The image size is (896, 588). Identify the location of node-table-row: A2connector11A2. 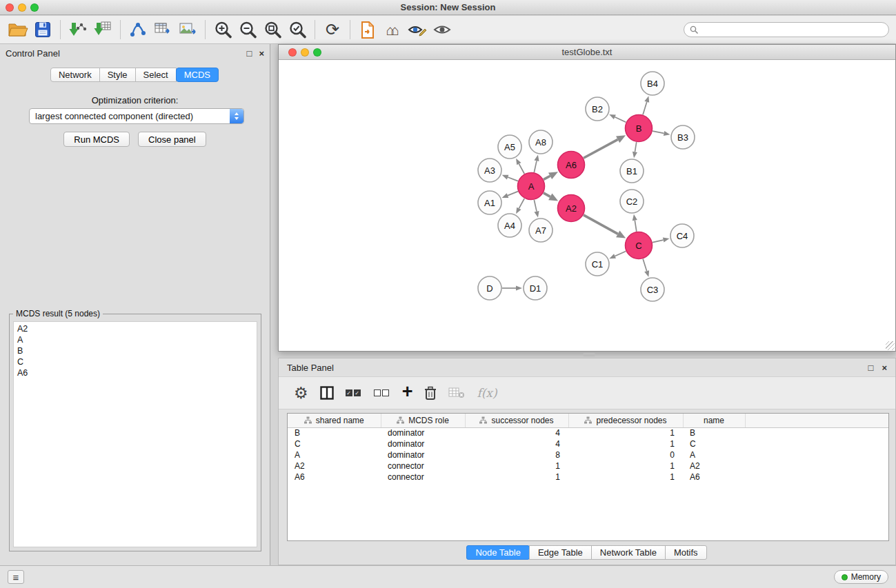
(588, 466).